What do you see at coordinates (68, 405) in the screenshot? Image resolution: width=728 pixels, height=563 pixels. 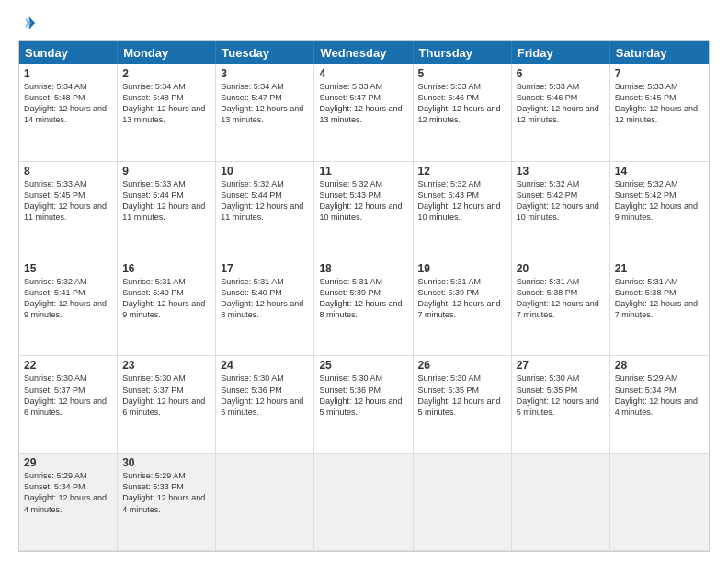 I see `day-cell: 22Sunrise: 5:30 AM Sunset: 5:37 PM Dayli…` at bounding box center [68, 405].